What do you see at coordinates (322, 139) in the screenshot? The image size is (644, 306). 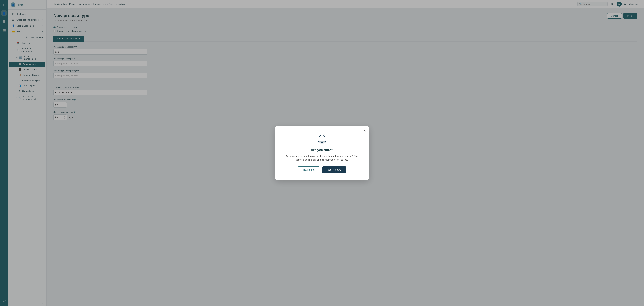 I see `modal-icon` at bounding box center [322, 139].